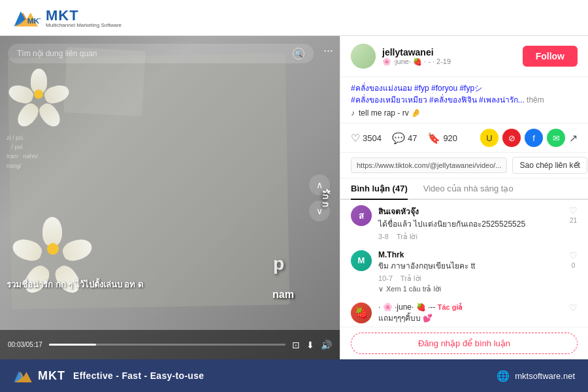 This screenshot has height=392, width=588. Describe the element at coordinates (444, 88) in the screenshot. I see `hashtag-3: #foryou` at that location.